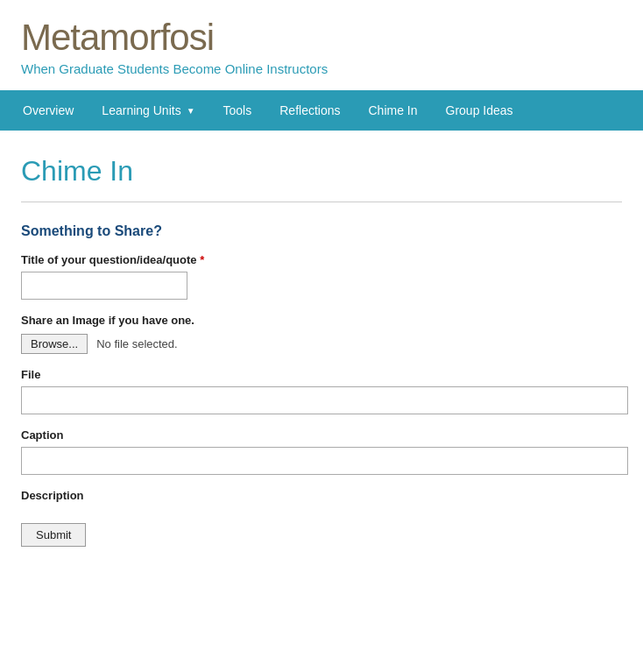 Image resolution: width=643 pixels, height=672 pixels. What do you see at coordinates (322, 391) in the screenshot?
I see `file-form-group: File` at bounding box center [322, 391].